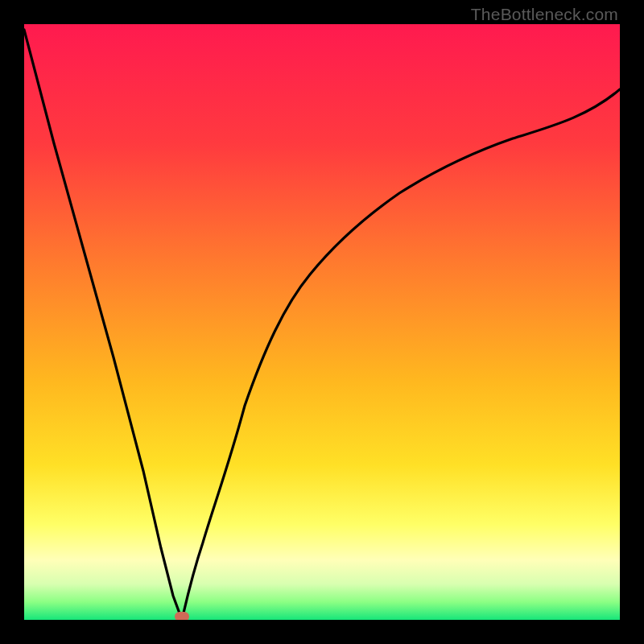  What do you see at coordinates (182, 616) in the screenshot?
I see `min-marker` at bounding box center [182, 616].